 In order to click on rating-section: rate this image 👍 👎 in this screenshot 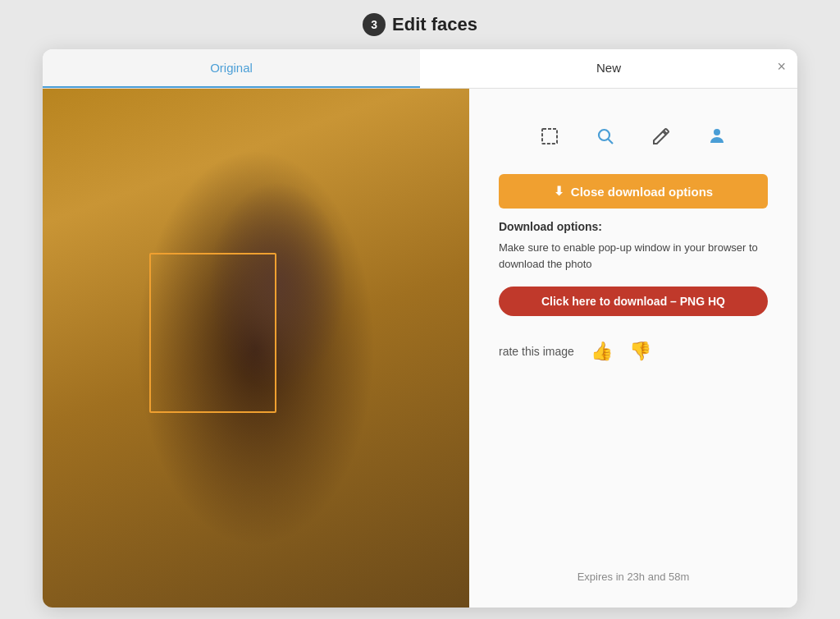, I will do `click(633, 351)`.